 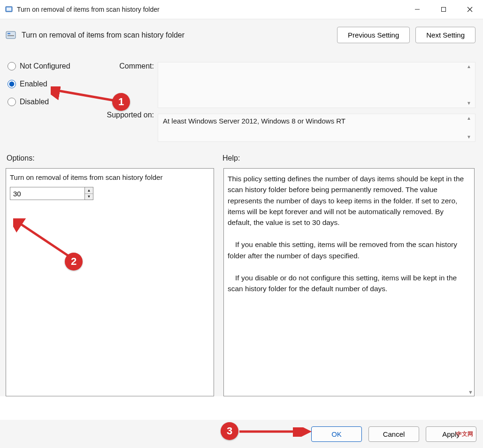 What do you see at coordinates (470, 392) in the screenshot?
I see `chevron-down-icon: ▼` at bounding box center [470, 392].